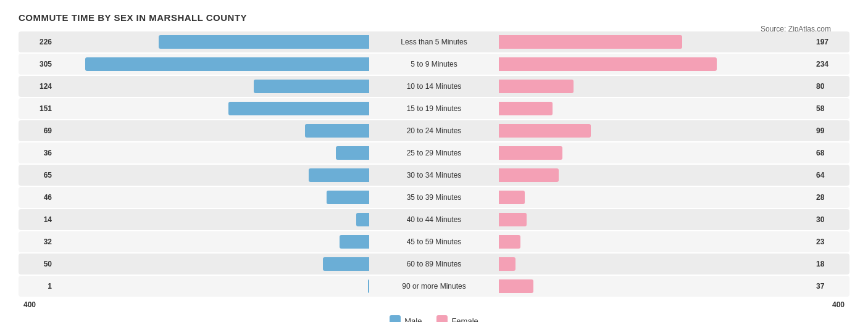  Describe the element at coordinates (434, 42) in the screenshot. I see `chart-row: 226 Less than 5 Minutes 197` at that location.